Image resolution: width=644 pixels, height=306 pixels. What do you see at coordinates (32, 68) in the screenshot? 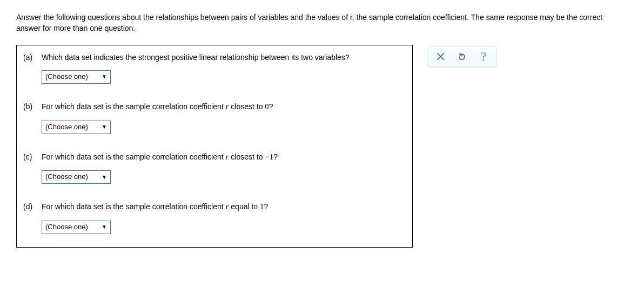
I see `question-a-label: (a)` at bounding box center [32, 68].